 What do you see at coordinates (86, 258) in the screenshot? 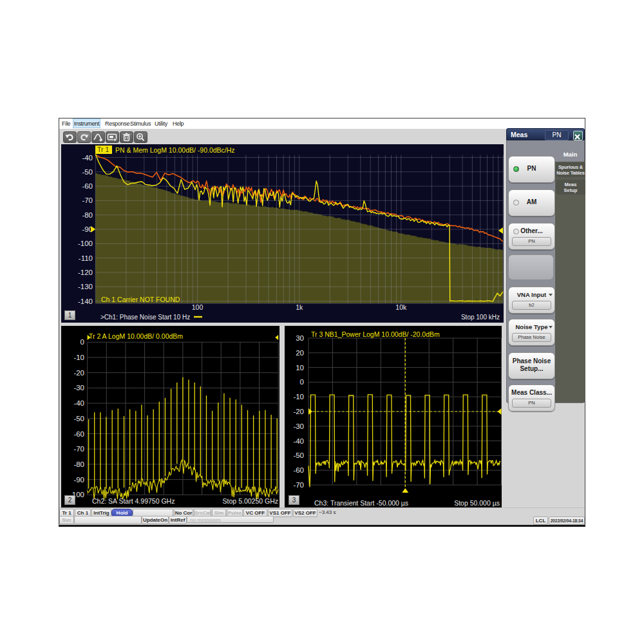
I see `svg-text: -110` at bounding box center [86, 258].